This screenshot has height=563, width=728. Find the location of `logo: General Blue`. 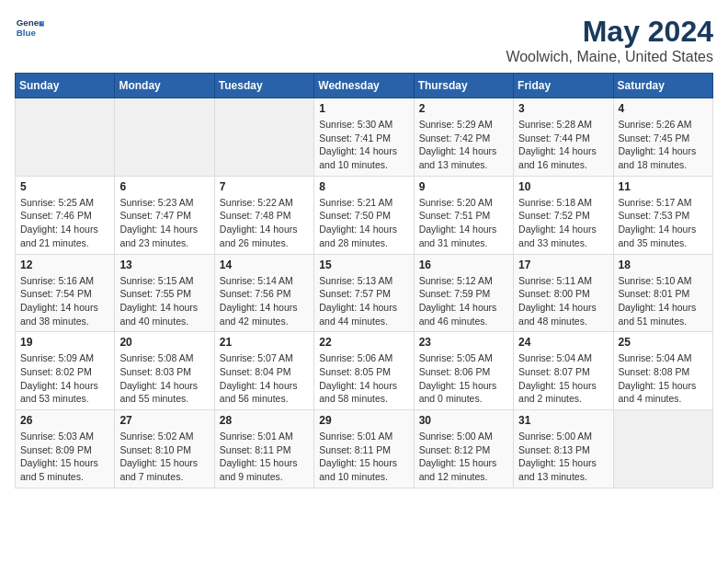

logo: General Blue is located at coordinates (29, 29).